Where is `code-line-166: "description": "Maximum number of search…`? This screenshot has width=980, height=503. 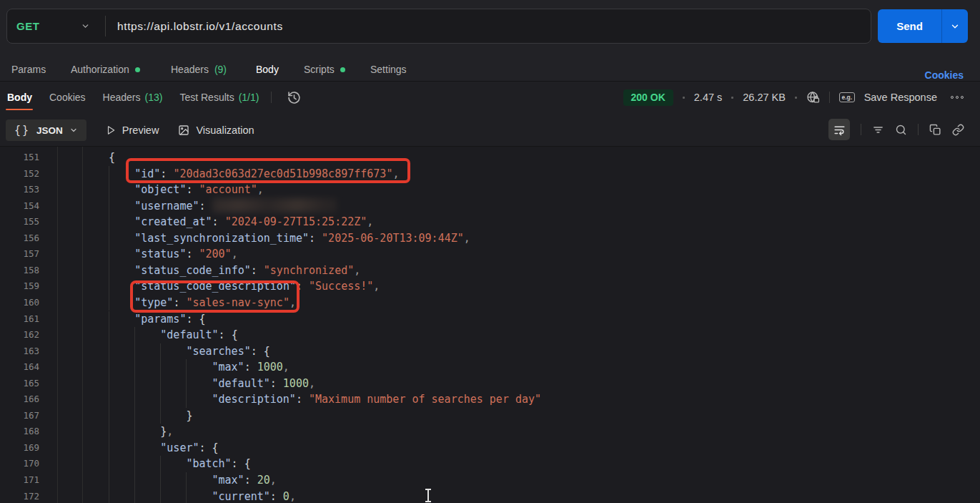
code-line-166: "description": "Maximum number of search… is located at coordinates (377, 399).